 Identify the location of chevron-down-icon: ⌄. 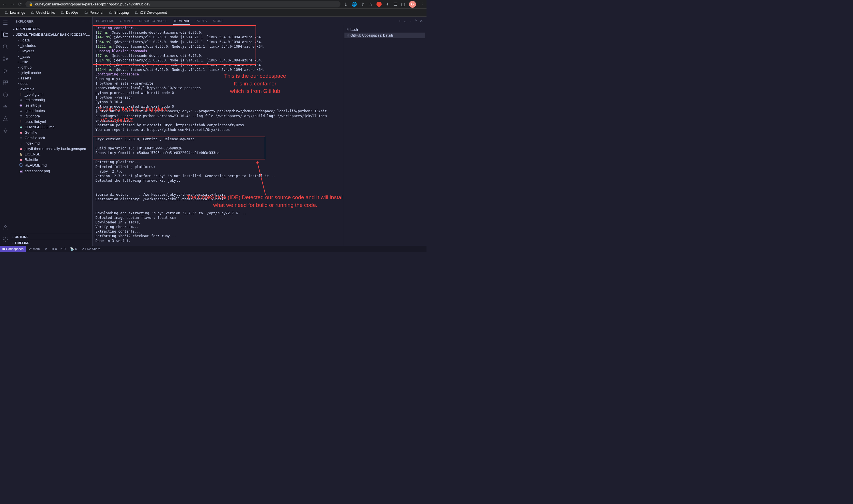
(14, 29).